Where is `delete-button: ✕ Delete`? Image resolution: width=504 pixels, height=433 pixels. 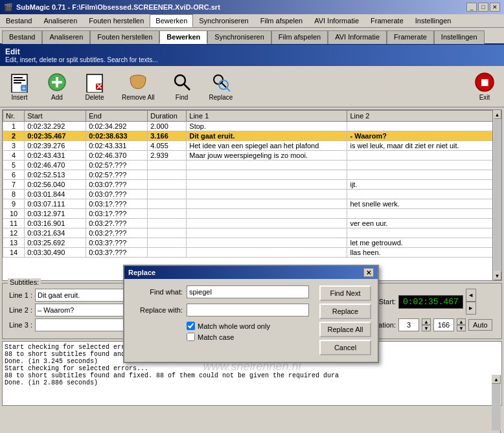 delete-button: ✕ Delete is located at coordinates (95, 87).